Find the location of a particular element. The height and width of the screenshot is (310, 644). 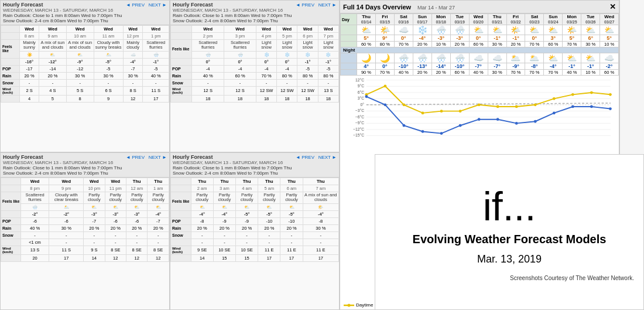

table-row: 60 % 80 % 70 % 20 % 10 % 20 % 60 % 30 % … is located at coordinates (480, 45).